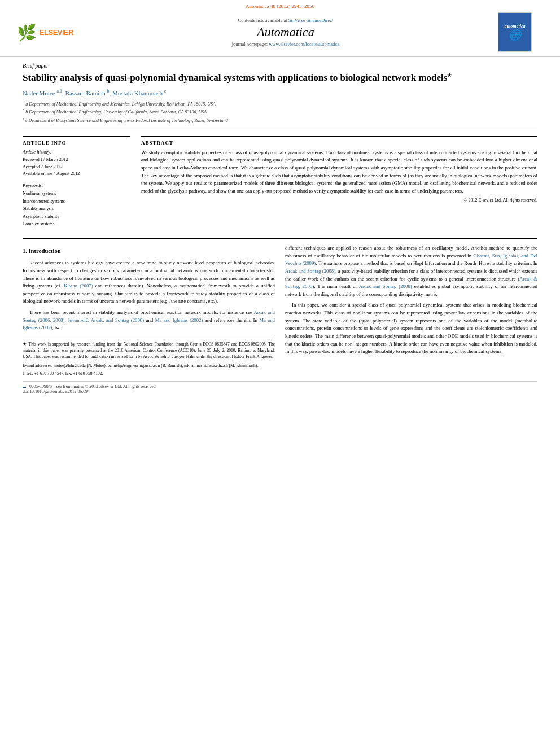 The height and width of the screenshot is (747, 560). What do you see at coordinates (78, 286) in the screenshot?
I see `ref-kitano-2007: Kitano (2007)` at bounding box center [78, 286].